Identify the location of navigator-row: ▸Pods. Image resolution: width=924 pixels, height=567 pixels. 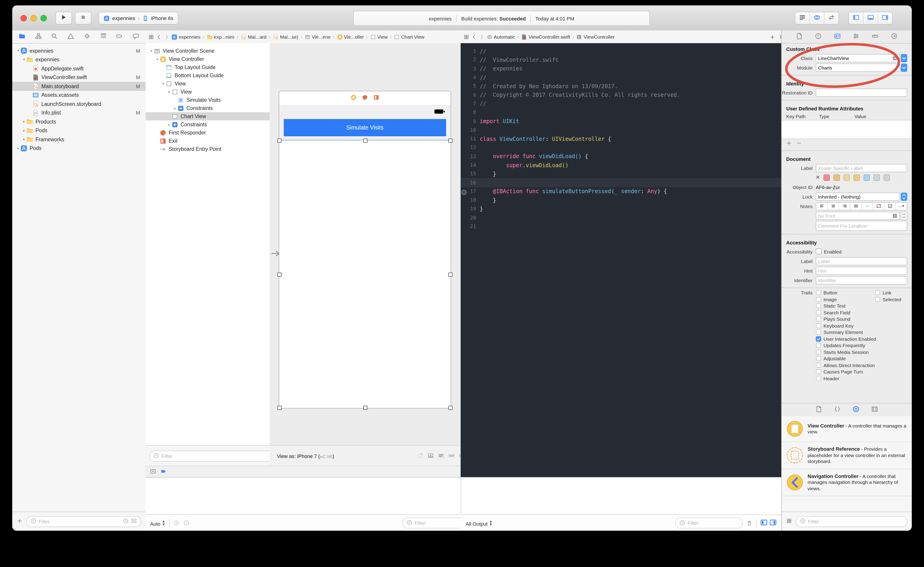
(79, 130).